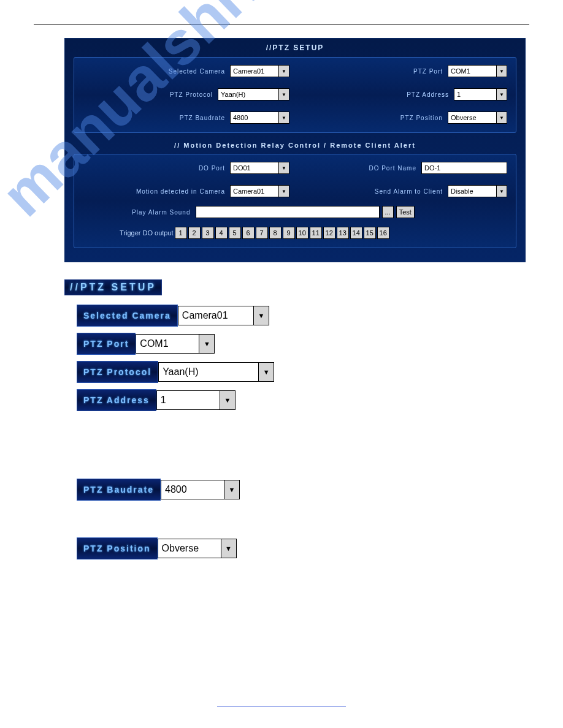  What do you see at coordinates (147, 233) in the screenshot?
I see `label-trigger-do: Trigger DO output` at bounding box center [147, 233].